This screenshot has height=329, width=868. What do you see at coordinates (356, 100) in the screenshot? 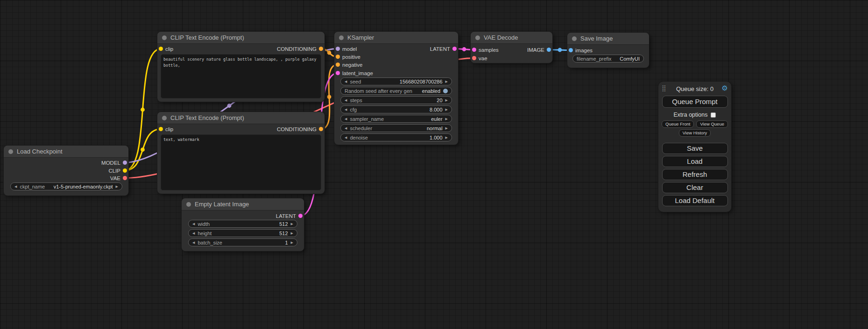
I see `widget-label: steps` at bounding box center [356, 100].